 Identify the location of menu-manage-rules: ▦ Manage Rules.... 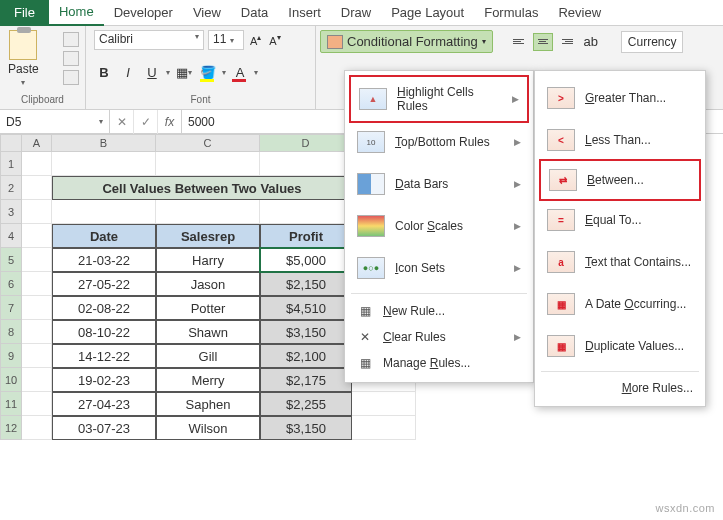
(439, 363).